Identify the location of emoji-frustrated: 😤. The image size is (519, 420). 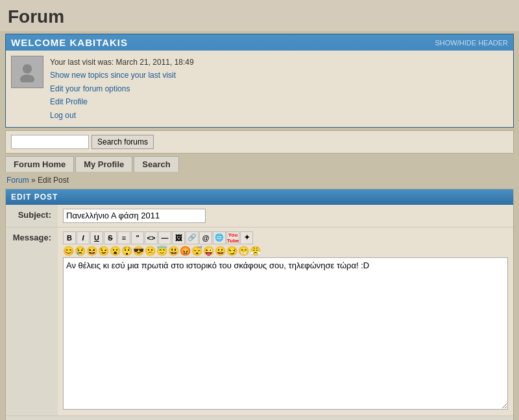
(256, 251).